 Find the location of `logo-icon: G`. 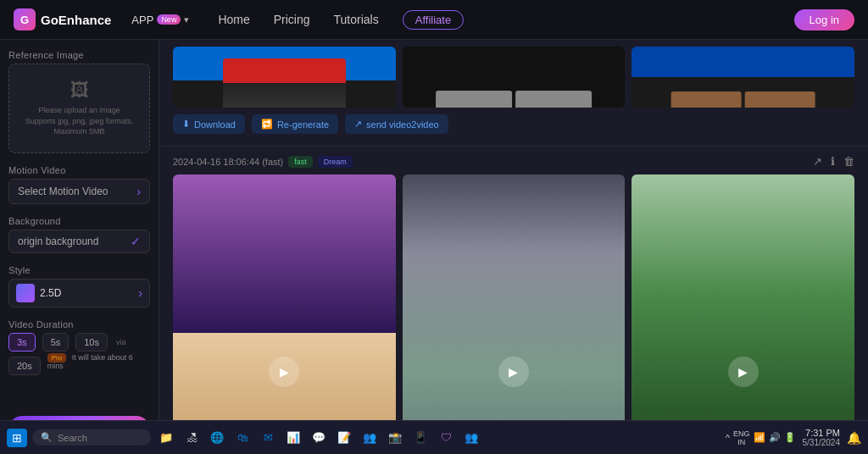

logo-icon: G is located at coordinates (25, 19).